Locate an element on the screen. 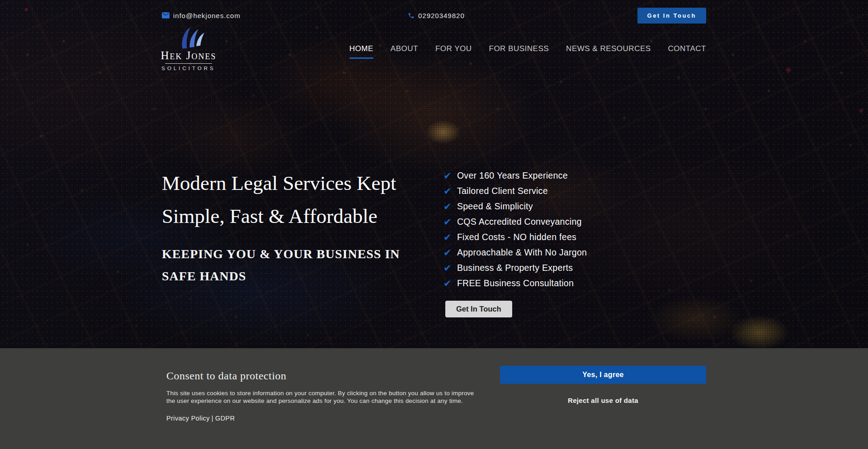  hero-title-line1: Modern Legal Services Kept is located at coordinates (300, 184).